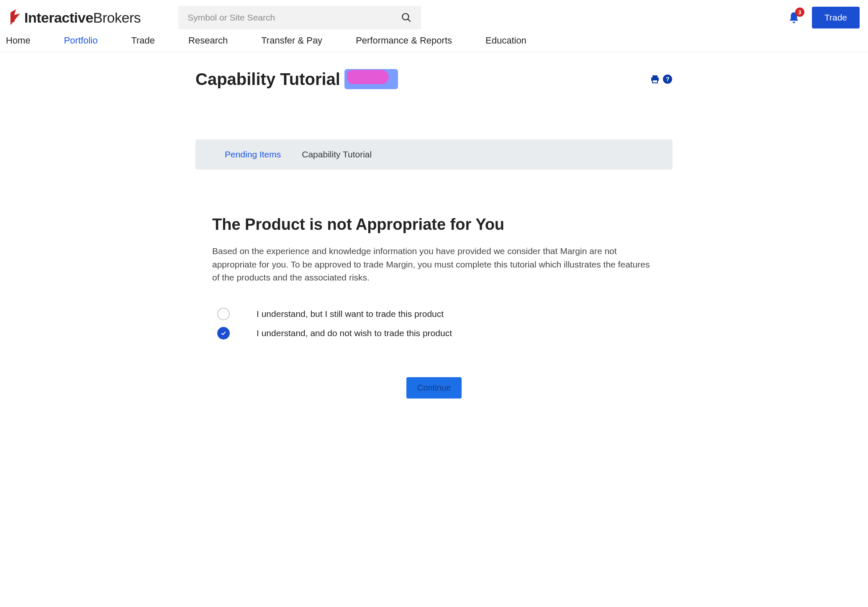 This screenshot has height=607, width=868. What do you see at coordinates (836, 18) in the screenshot?
I see `trade-button: Trade` at bounding box center [836, 18].